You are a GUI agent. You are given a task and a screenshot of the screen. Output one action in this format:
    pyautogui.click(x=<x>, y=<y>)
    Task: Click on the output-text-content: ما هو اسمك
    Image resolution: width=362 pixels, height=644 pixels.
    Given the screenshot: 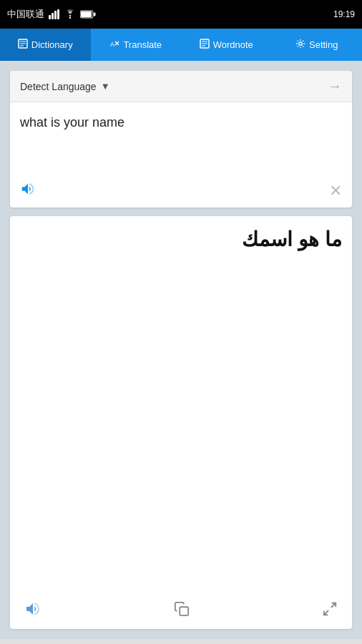 What is the action you would take?
    pyautogui.click(x=292, y=239)
    